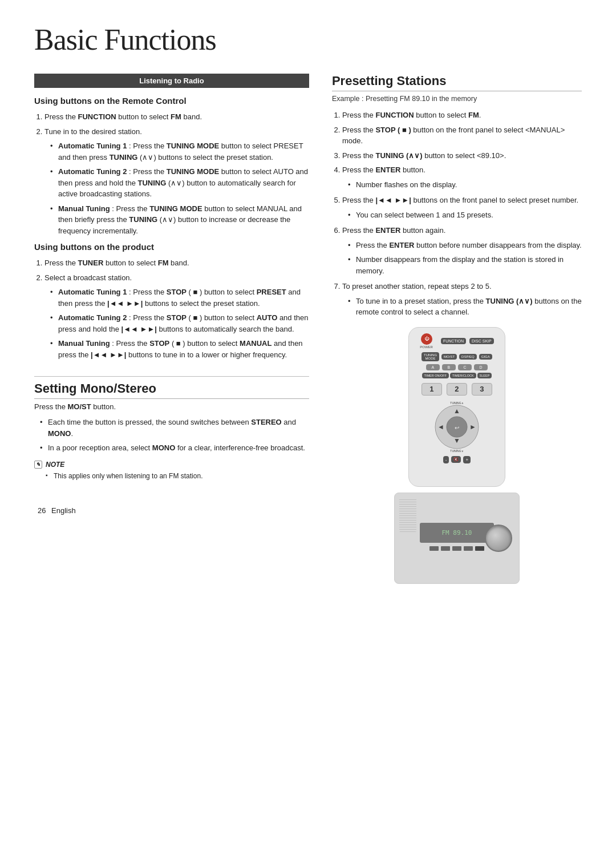 The width and height of the screenshot is (616, 851). I want to click on page-number-area: 26 English, so click(172, 510).